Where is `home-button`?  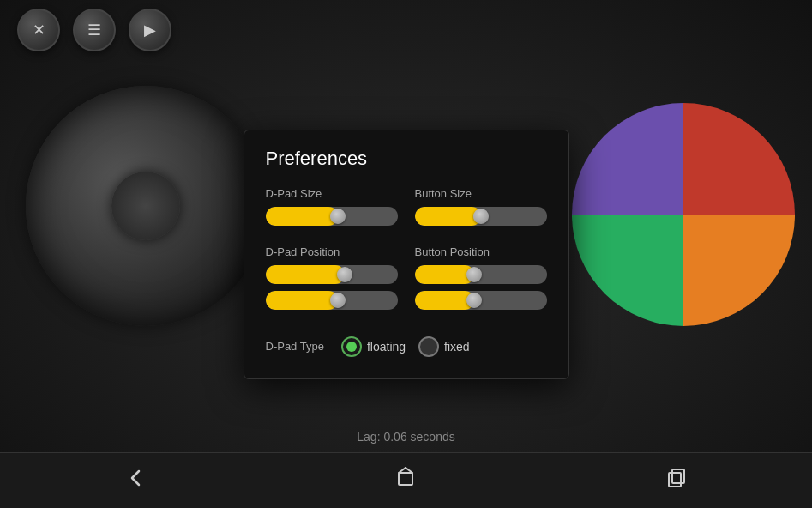
home-button is located at coordinates (406, 481).